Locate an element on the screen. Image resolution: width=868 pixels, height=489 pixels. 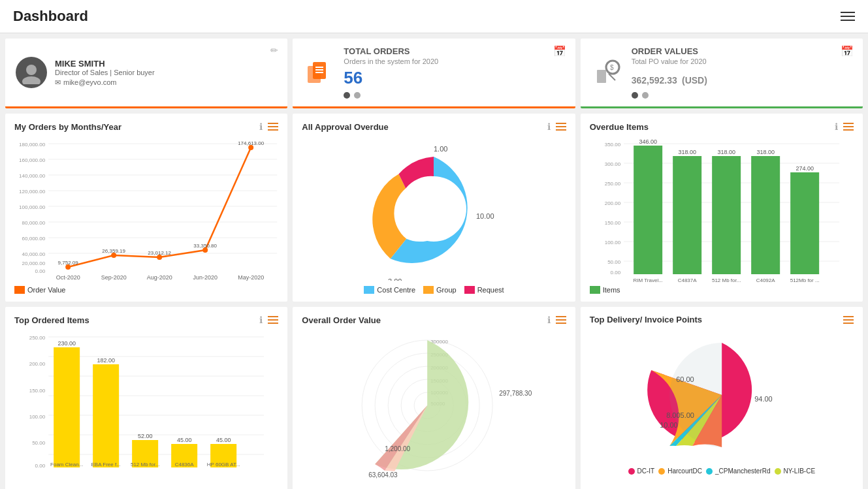
svg-text: 80,000.00 is located at coordinates (34, 223).